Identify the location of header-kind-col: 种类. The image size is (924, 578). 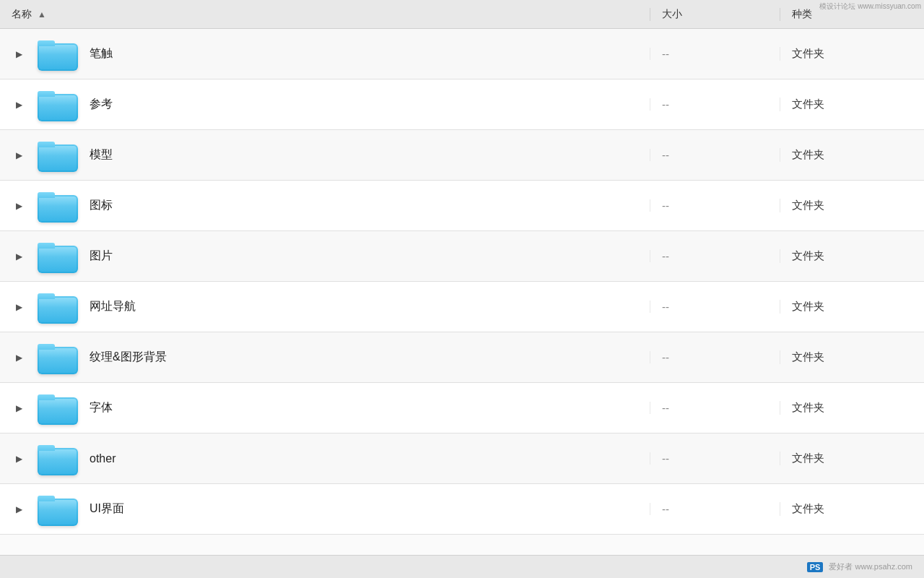
(852, 14).